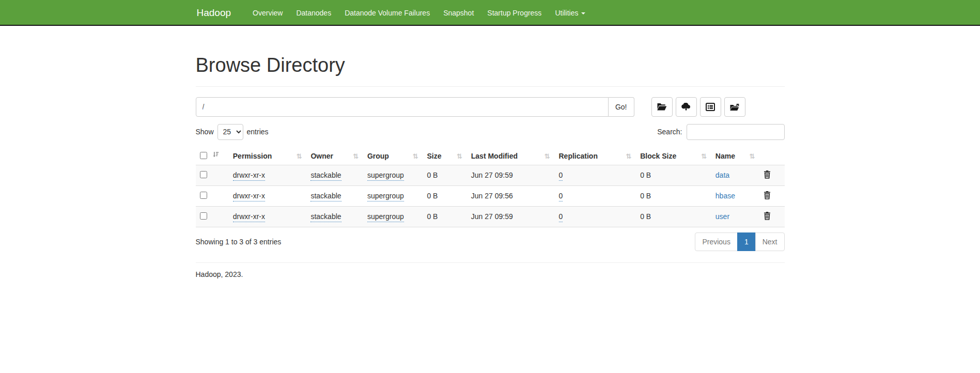 The height and width of the screenshot is (373, 980). Describe the element at coordinates (393, 156) in the screenshot. I see `header-group: Group ⇅` at that location.